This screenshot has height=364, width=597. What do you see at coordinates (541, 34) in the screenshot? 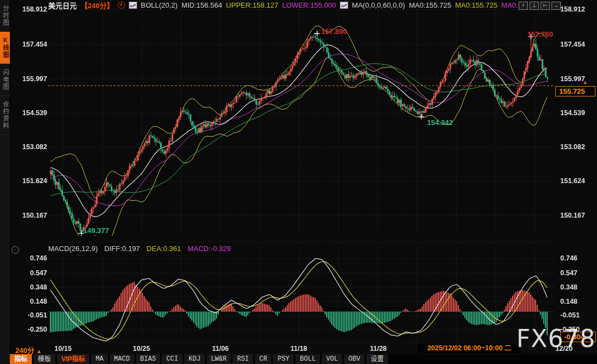
I see `recent-peak-price-label: 157.760` at bounding box center [541, 34].